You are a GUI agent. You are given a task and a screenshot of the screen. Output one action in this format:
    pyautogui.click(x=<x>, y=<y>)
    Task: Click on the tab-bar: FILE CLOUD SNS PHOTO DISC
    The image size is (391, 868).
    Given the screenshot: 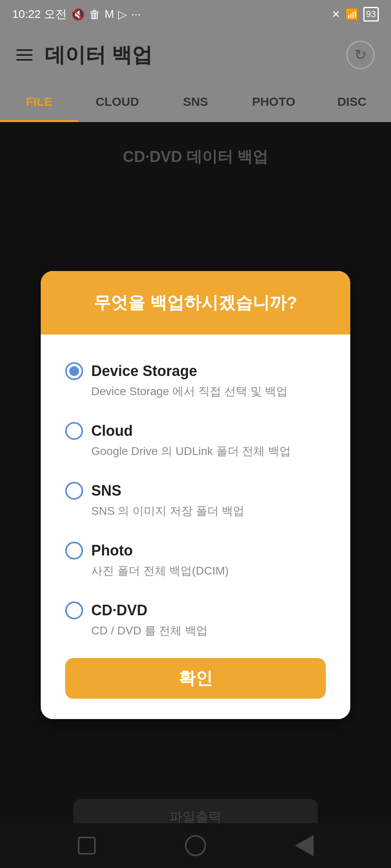 What is the action you would take?
    pyautogui.click(x=196, y=102)
    